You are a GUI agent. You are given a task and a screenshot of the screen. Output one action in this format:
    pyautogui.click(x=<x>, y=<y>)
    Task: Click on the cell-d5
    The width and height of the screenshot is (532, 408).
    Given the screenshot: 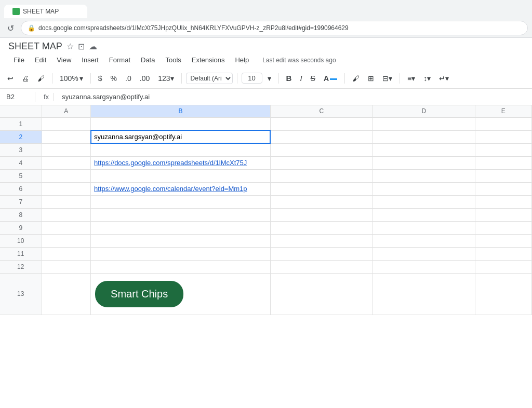 What is the action you would take?
    pyautogui.click(x=424, y=175)
    